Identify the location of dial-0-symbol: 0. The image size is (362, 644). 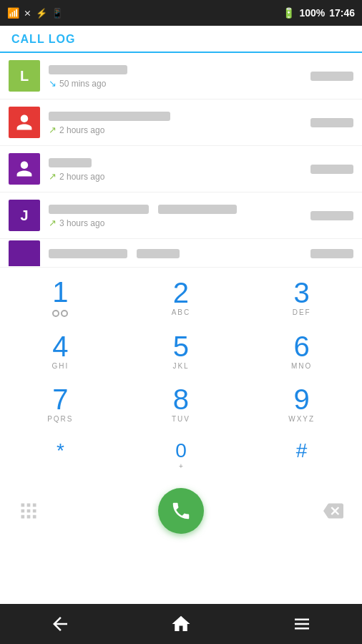
(181, 451).